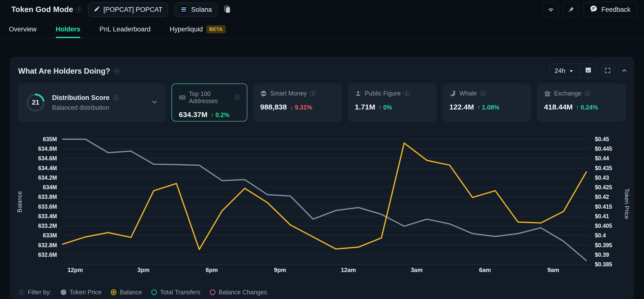 This screenshot has width=644, height=299. What do you see at coordinates (128, 9) in the screenshot?
I see `token-select-button: [POPCAT] POPCAT` at bounding box center [128, 9].